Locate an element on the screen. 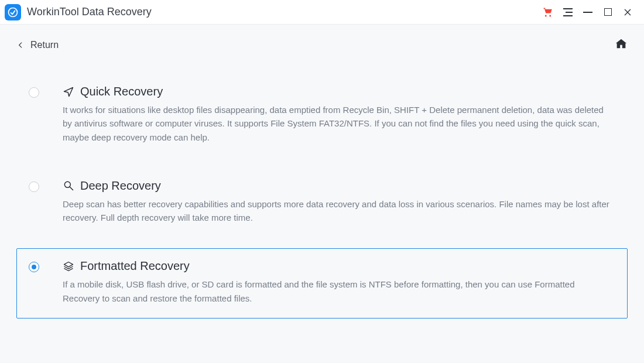 Image resolution: width=644 pixels, height=363 pixels. titlebar: WorkinTool Data Recovery is located at coordinates (322, 12).